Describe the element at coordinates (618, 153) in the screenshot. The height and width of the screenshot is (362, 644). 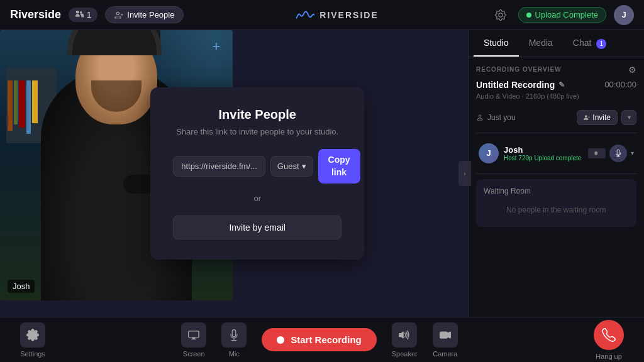
I see `participant-mic-button` at that location.